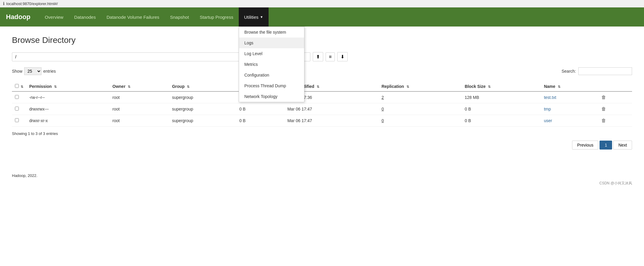  What do you see at coordinates (139, 86) in the screenshot?
I see `th-owner: Owner ⇅` at bounding box center [139, 86].